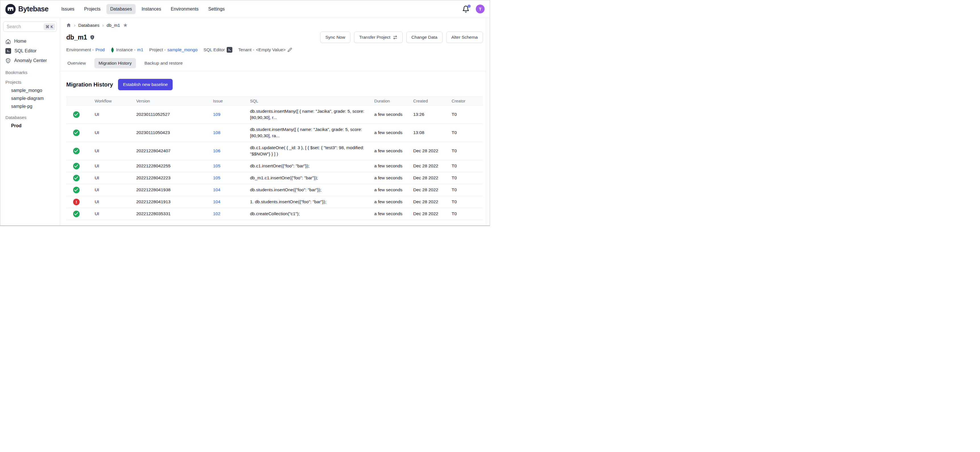 Image resolution: width=980 pixels, height=452 pixels. I want to click on version-cell: 20221228041913, so click(175, 202).